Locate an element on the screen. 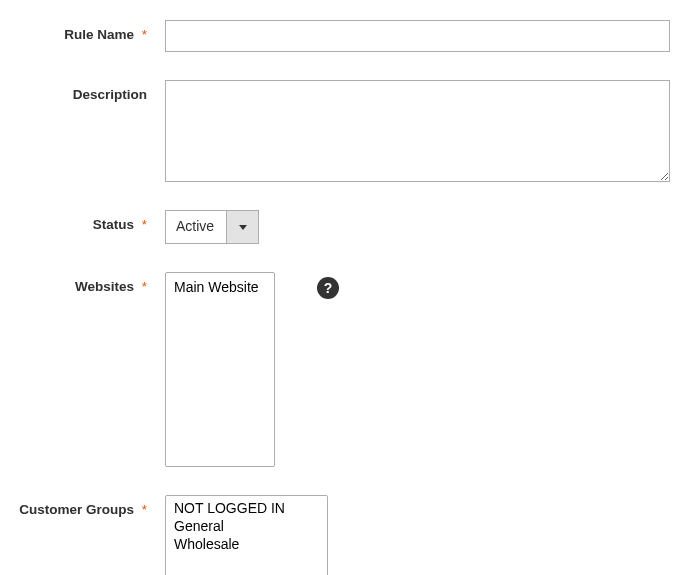 This screenshot has height=575, width=679. status-label-wrap: Status * is located at coordinates (88, 221).